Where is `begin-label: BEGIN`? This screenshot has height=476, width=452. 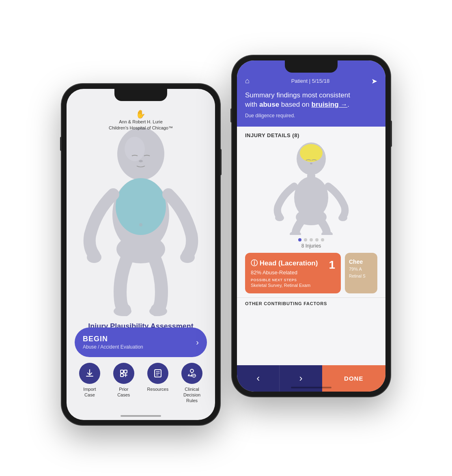 begin-label: BEGIN is located at coordinates (113, 339).